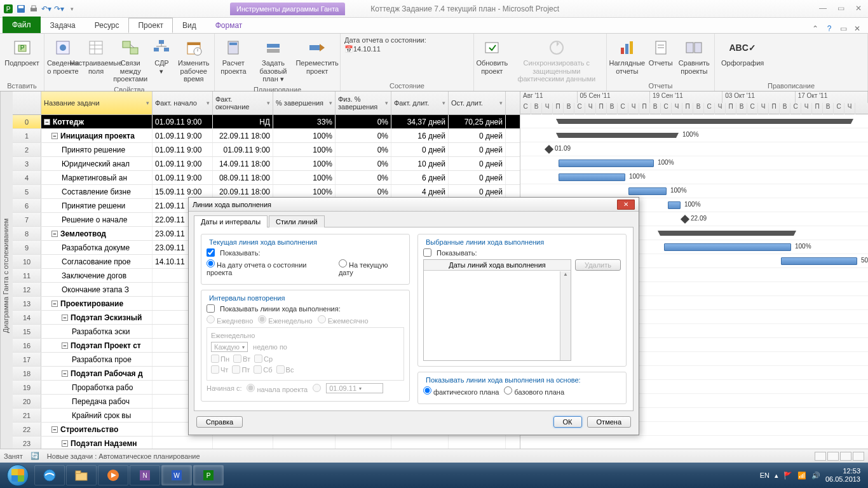 This screenshot has height=488, width=868. Describe the element at coordinates (317, 56) in the screenshot. I see `move-button: Переместить проект` at that location.